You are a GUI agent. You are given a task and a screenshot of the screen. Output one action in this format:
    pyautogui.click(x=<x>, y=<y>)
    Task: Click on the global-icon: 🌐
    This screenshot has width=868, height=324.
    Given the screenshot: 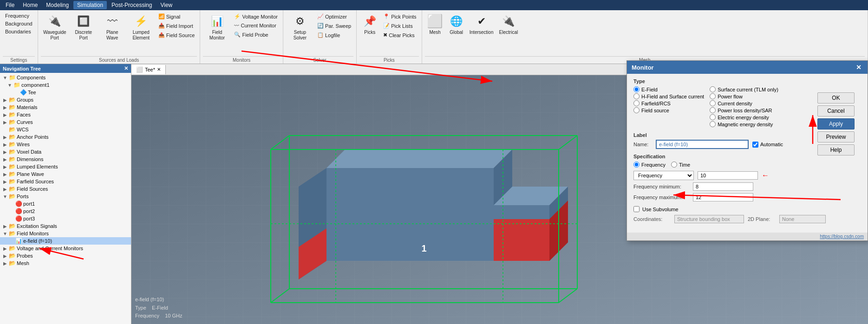 What is the action you would take?
    pyautogui.click(x=457, y=21)
    